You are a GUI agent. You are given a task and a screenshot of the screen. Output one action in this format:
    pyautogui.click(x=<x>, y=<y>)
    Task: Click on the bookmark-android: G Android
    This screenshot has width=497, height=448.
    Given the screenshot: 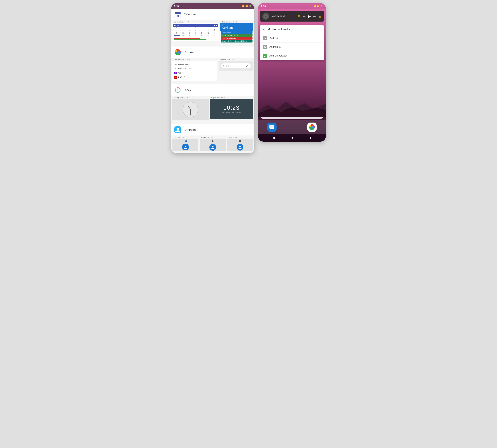 What is the action you would take?
    pyautogui.click(x=292, y=38)
    